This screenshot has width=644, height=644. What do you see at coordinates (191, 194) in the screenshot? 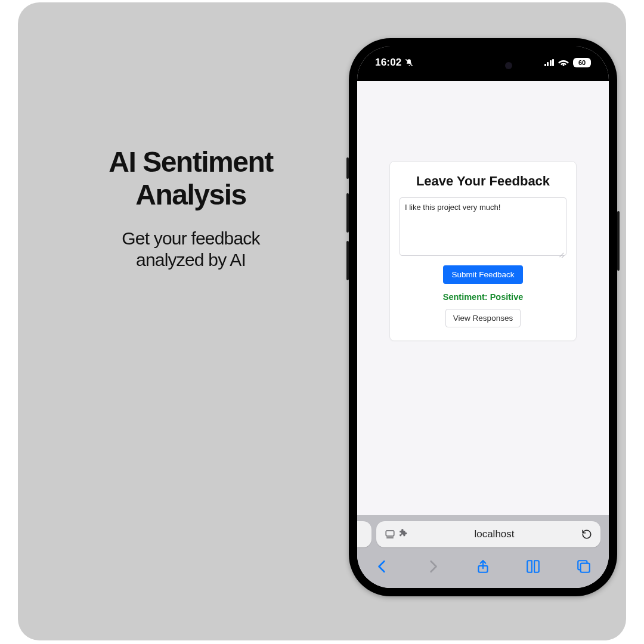
I see `headline-title-line2: Analysis` at bounding box center [191, 194].